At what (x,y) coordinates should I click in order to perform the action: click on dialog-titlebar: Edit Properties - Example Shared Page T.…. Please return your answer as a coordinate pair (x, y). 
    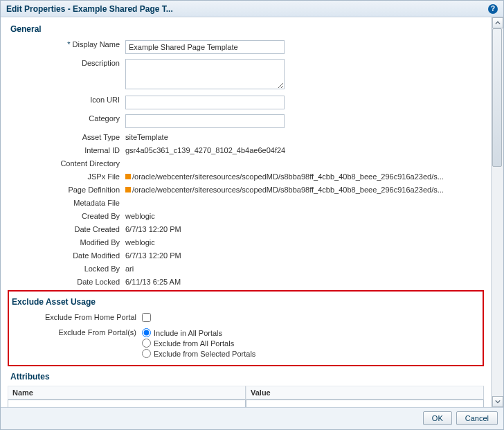
    Looking at the image, I should click on (252, 9).